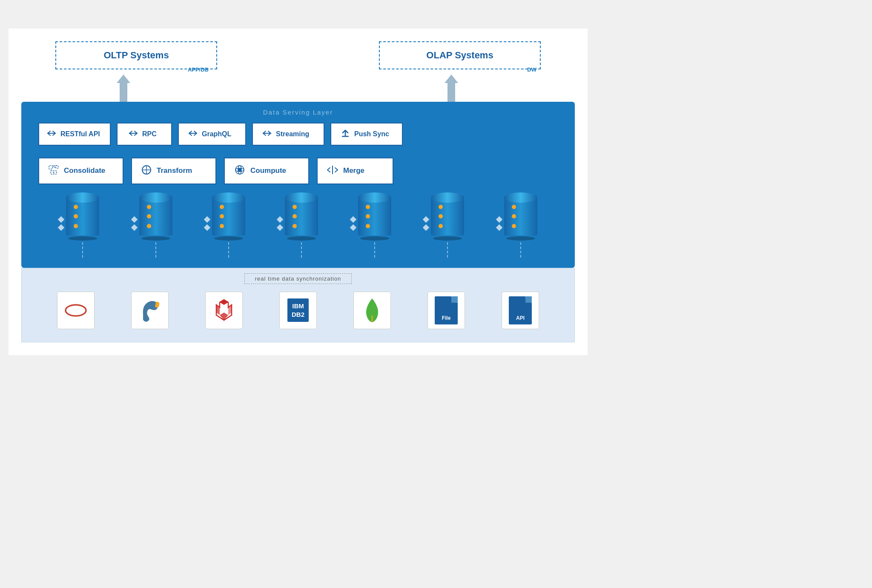 The image size is (872, 588). What do you see at coordinates (298, 112) in the screenshot?
I see `serving-layer-title: Data Serving Layer` at bounding box center [298, 112].